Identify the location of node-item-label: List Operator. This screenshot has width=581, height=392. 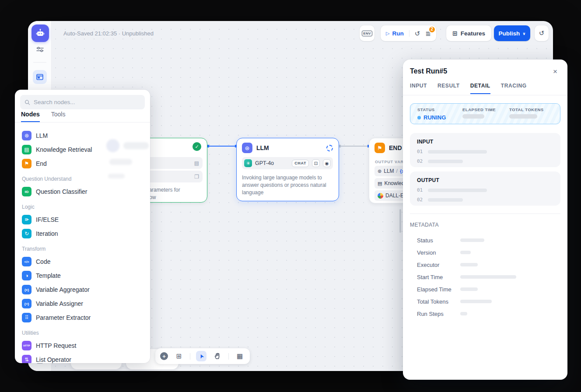
(53, 360).